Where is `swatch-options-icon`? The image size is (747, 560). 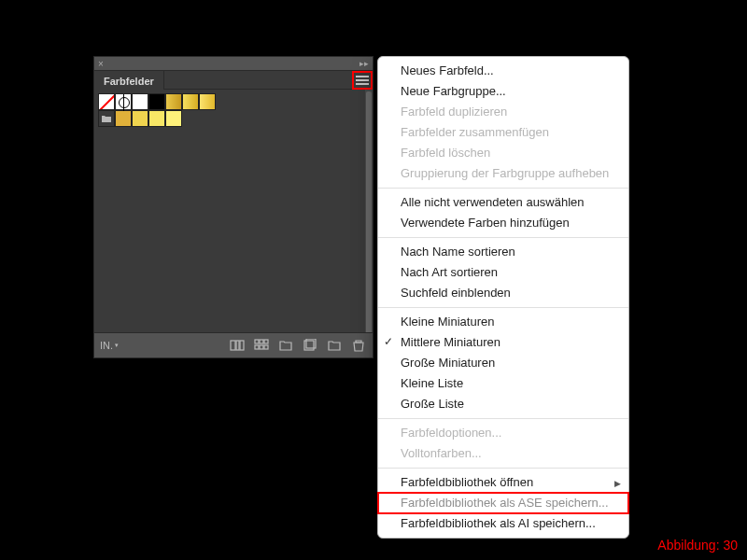
swatch-options-icon is located at coordinates (261, 345).